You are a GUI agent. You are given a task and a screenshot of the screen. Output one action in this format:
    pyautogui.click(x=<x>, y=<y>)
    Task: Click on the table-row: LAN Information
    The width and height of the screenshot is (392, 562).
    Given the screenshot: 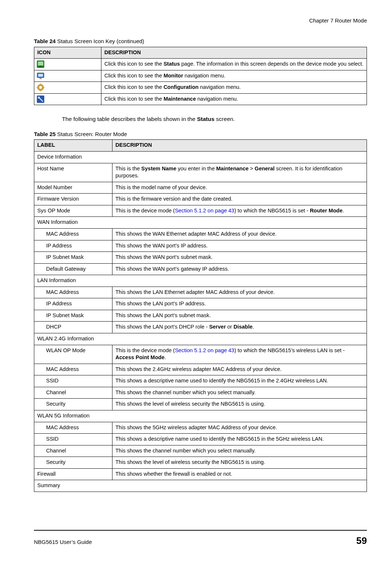 What is the action you would take?
    pyautogui.click(x=201, y=281)
    